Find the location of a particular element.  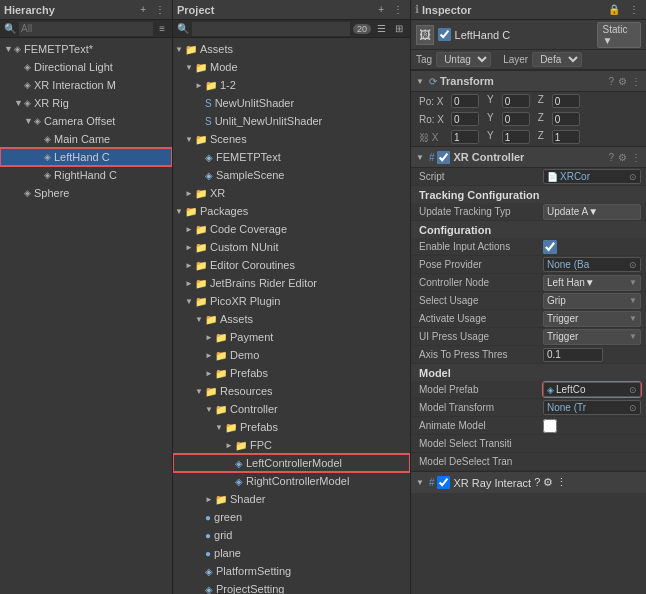

proj-jetbrains: ► 📁 JetBrains Rider Editor is located at coordinates (292, 283).